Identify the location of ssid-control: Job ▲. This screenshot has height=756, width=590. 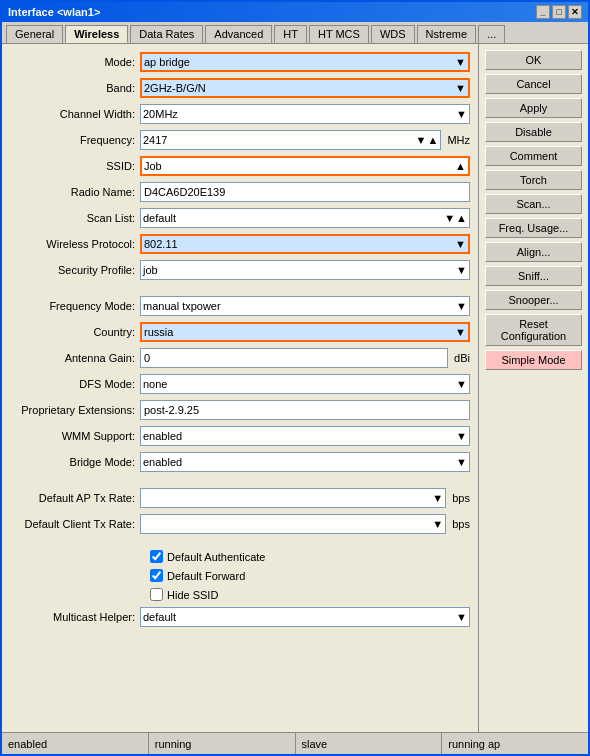
(305, 166).